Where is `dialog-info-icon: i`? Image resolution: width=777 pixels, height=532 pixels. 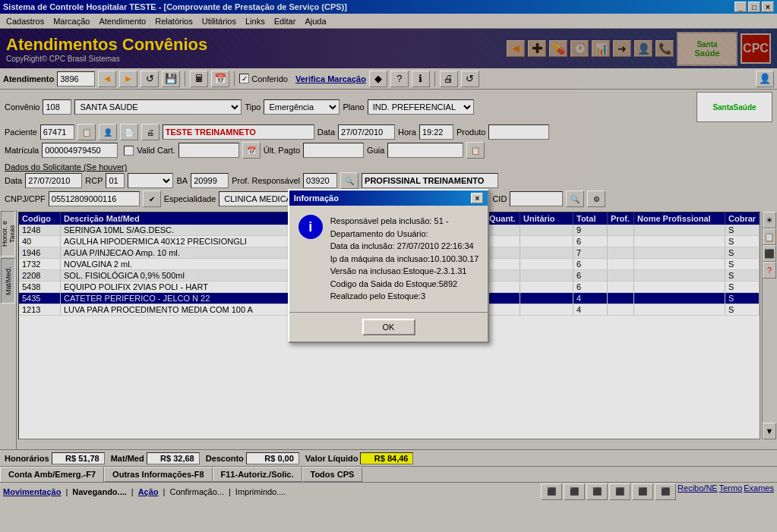 dialog-info-icon: i is located at coordinates (311, 227).